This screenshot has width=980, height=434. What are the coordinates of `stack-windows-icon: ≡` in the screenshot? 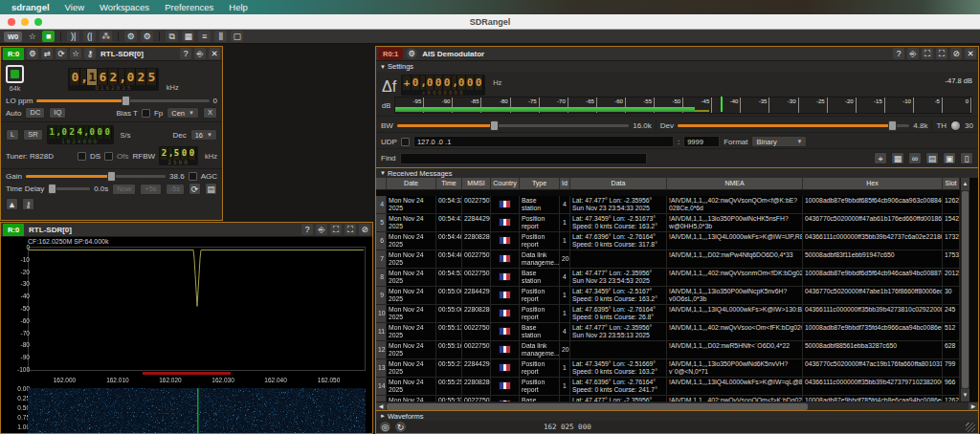 It's located at (205, 36).